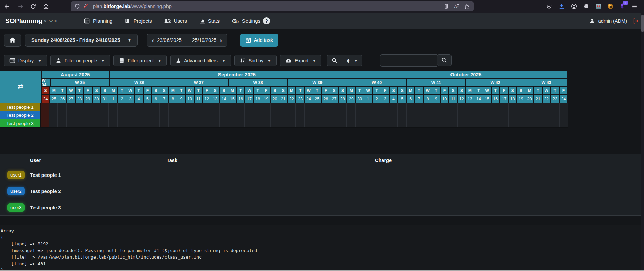  What do you see at coordinates (352, 61) in the screenshot?
I see `expand-collapse-dropdown: ▲▼ ▼` at bounding box center [352, 61].